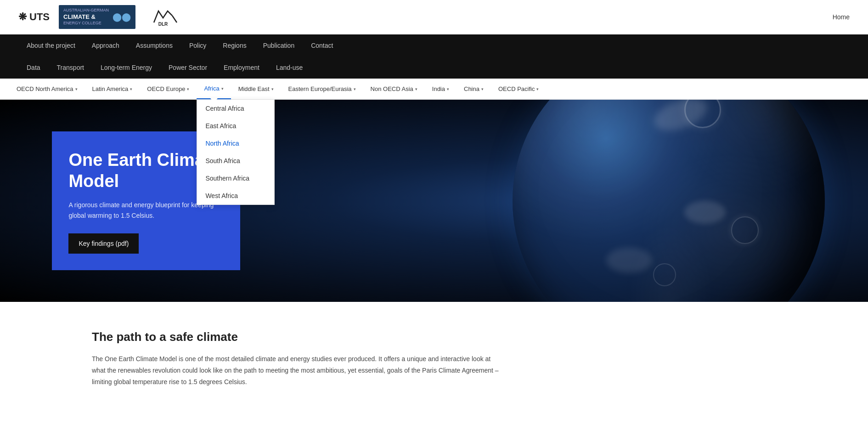 The image size is (868, 442). What do you see at coordinates (163, 24) in the screenshot?
I see `svg-text: DLR` at bounding box center [163, 24].